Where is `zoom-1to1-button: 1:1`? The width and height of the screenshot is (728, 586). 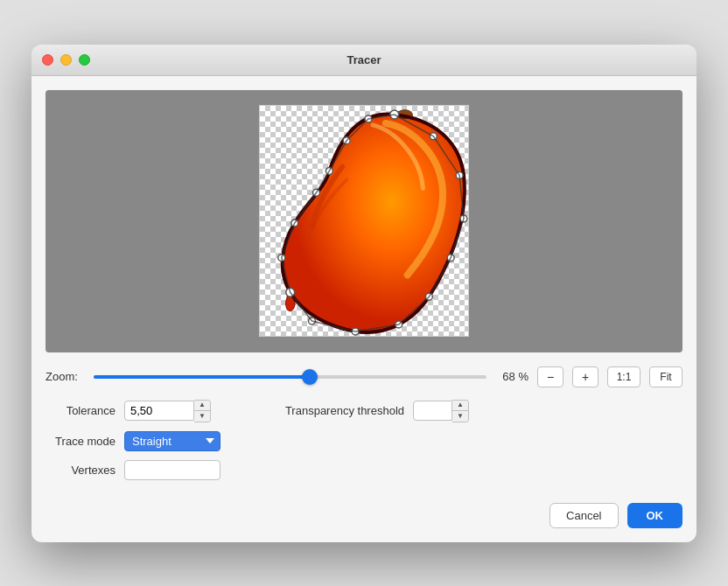
zoom-1to1-button: 1:1 is located at coordinates (624, 377).